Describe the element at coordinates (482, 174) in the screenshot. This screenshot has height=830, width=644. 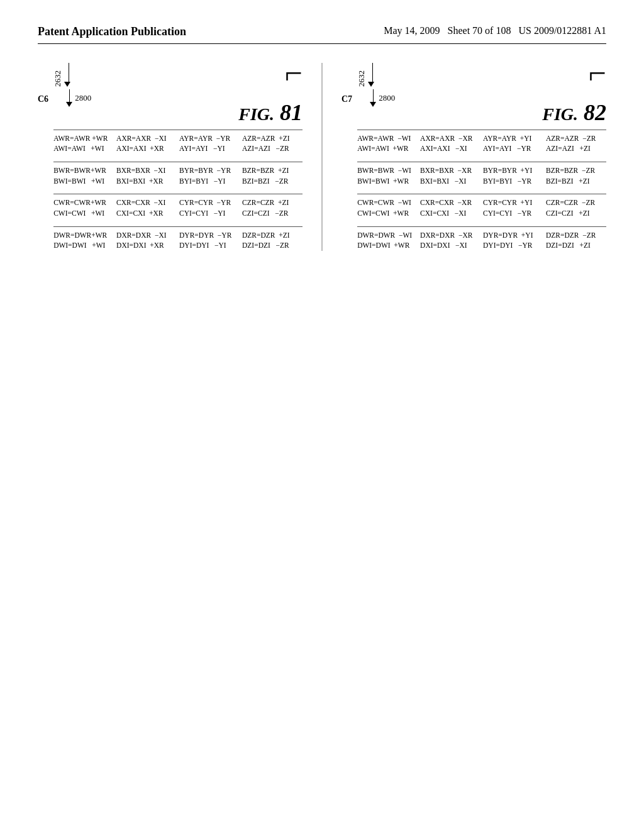
I see `fig82-row-1: BWR=BWR −WI BWI=BWI +WR BXR=BXR −XR BXI=…` at that location.